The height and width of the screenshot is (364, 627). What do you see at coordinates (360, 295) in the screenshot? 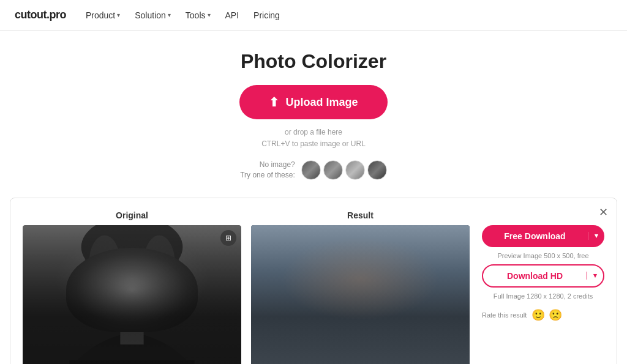
I see `result-image` at bounding box center [360, 295].